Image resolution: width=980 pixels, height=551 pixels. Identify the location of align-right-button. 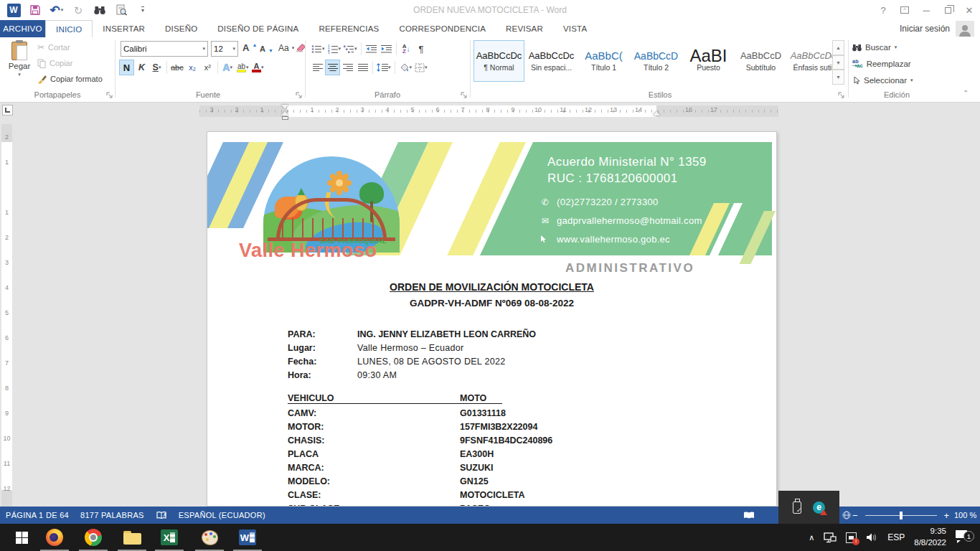
(347, 67).